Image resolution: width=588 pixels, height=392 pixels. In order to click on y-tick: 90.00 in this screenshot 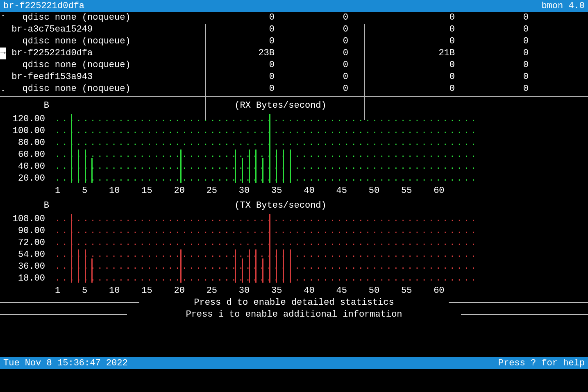, I will do `click(28, 231)`.